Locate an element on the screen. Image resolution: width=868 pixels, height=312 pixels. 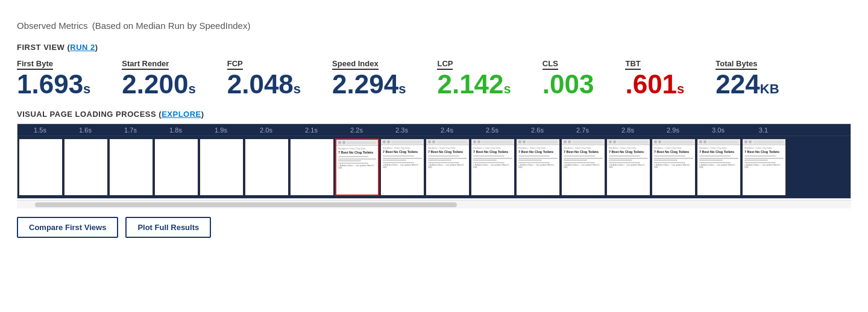
metric-value-first-byte: 1.693s is located at coordinates (54, 84).